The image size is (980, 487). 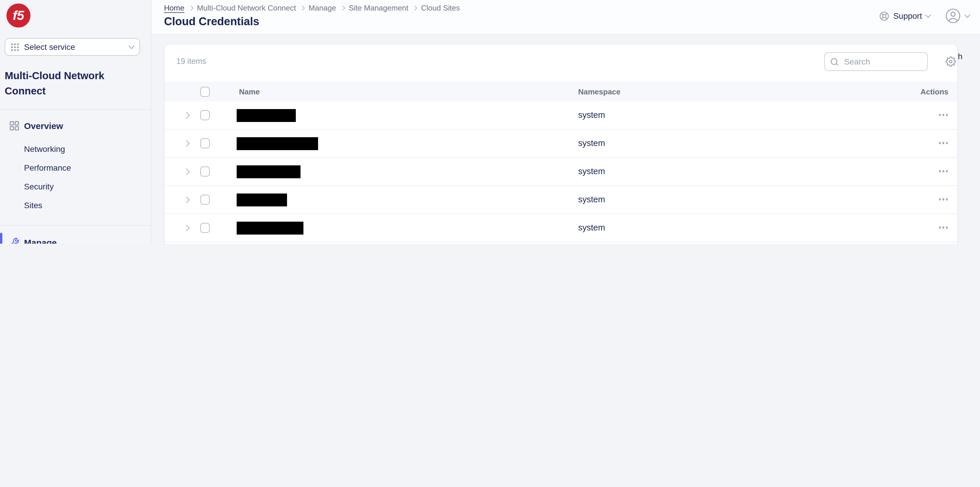 I want to click on apps-grid-icon, so click(x=15, y=47).